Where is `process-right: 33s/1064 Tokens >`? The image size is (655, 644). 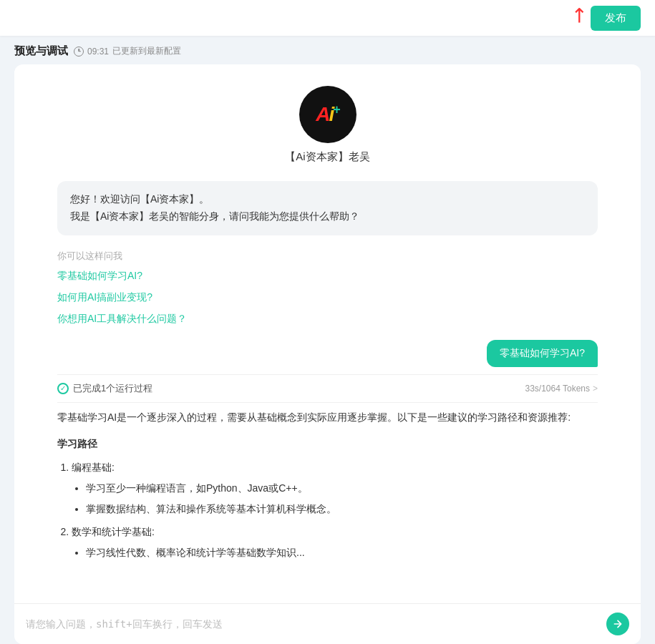
process-right: 33s/1064 Tokens > is located at coordinates (561, 389).